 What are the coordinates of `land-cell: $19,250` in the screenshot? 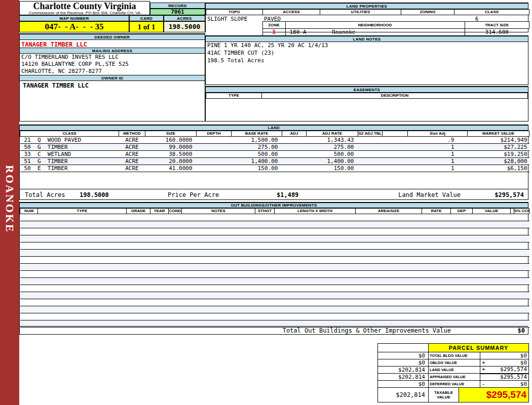 It's located at (499, 154).